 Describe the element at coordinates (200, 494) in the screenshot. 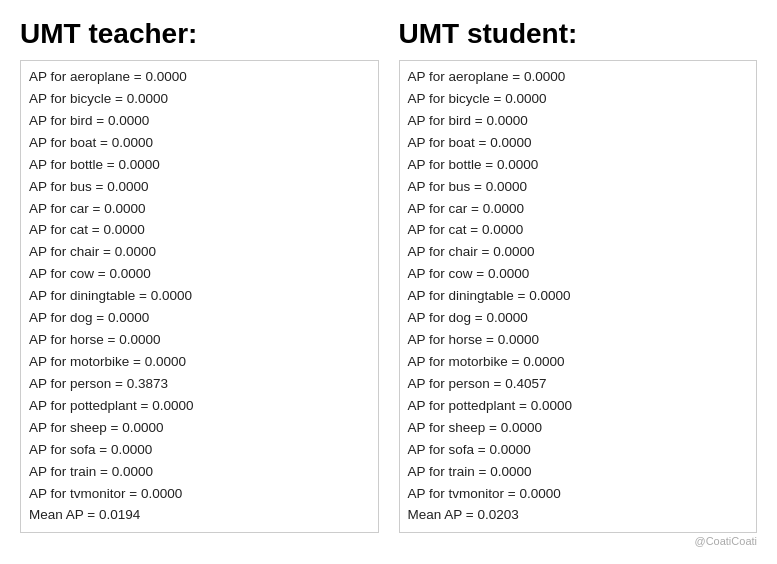

I see `teacher-ap-item: AP for tvmonitor = 0.0000` at that location.